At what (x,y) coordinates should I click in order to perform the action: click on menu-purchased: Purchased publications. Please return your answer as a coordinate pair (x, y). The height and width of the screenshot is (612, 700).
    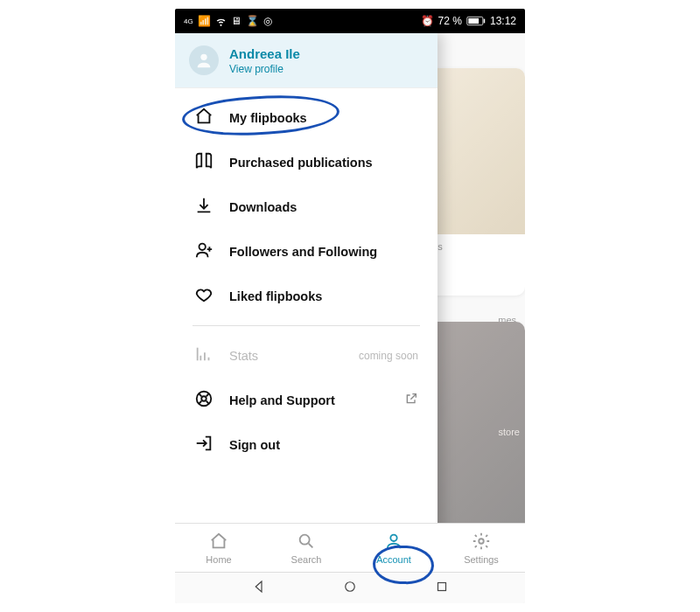
    Looking at the image, I should click on (306, 163).